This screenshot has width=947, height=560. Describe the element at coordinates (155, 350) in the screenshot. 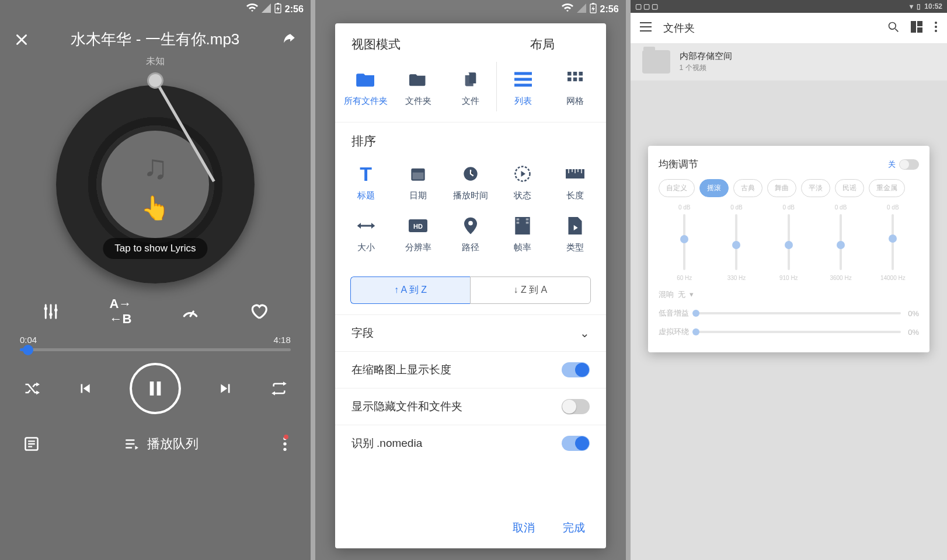

I see `seek-bar` at that location.